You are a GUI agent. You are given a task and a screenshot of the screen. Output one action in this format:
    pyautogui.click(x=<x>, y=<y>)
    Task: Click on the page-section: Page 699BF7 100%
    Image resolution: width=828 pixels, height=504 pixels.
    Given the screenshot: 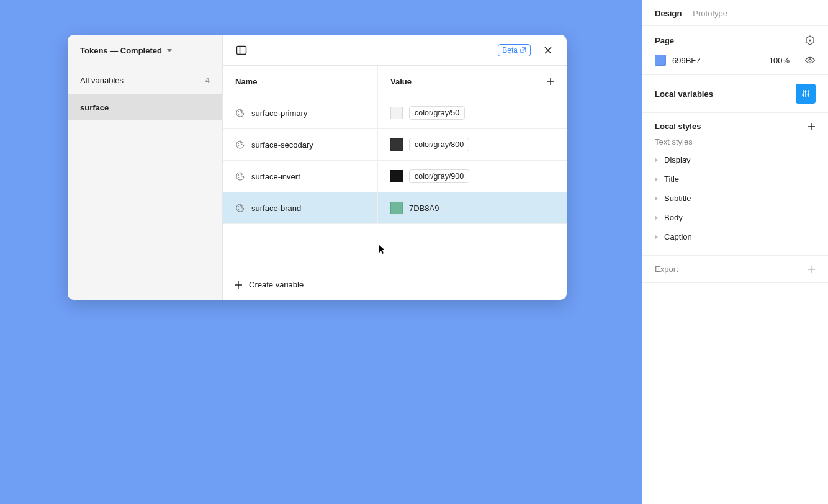 What is the action you would take?
    pyautogui.click(x=735, y=51)
    